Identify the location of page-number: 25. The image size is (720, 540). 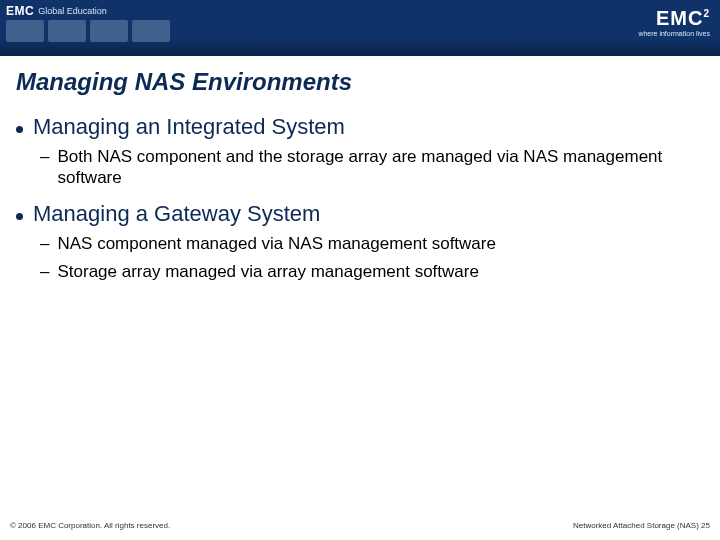
(706, 526).